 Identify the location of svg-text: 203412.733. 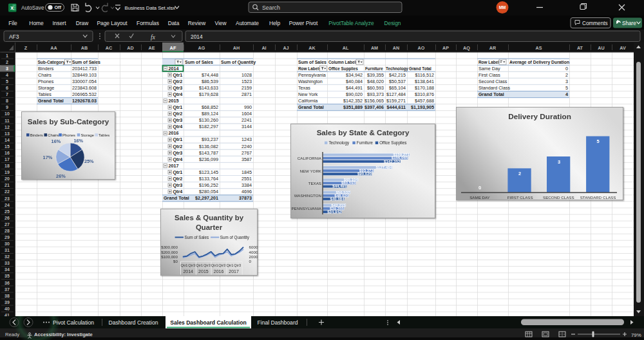
(84, 68).